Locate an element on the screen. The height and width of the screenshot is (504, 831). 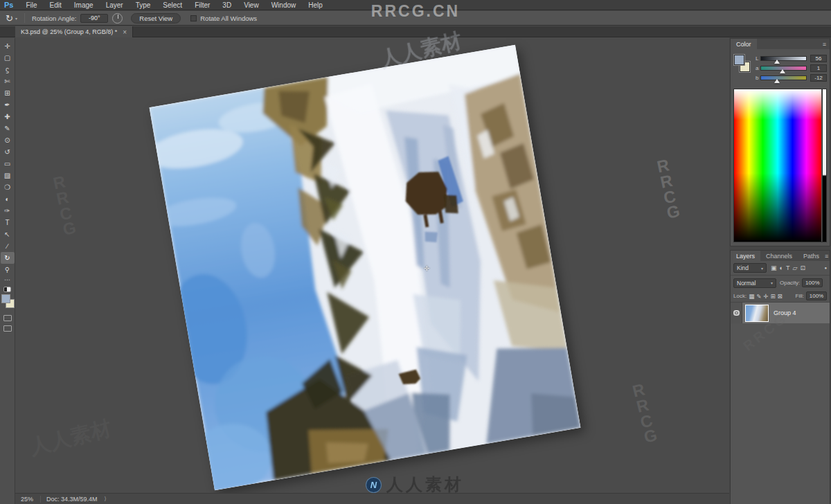
lasso-tool: ϛ is located at coordinates (8, 69).